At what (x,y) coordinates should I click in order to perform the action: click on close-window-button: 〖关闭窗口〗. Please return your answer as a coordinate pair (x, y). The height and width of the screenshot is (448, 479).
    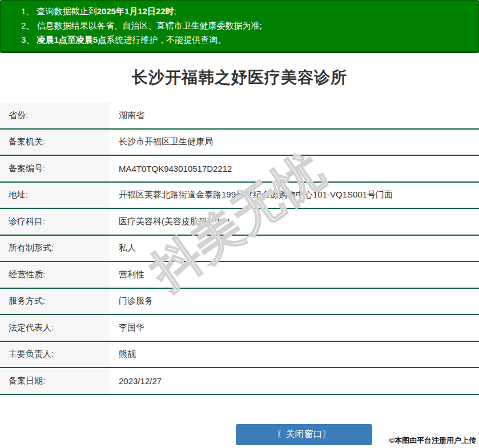
    Looking at the image, I should click on (304, 435).